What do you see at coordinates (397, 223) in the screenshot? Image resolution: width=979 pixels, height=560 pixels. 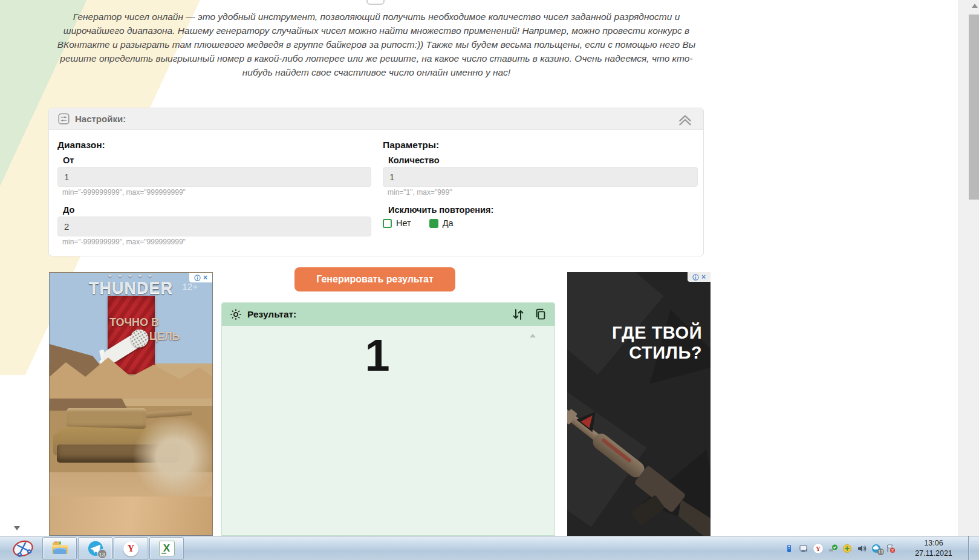 I see `option-no: Нет` at bounding box center [397, 223].